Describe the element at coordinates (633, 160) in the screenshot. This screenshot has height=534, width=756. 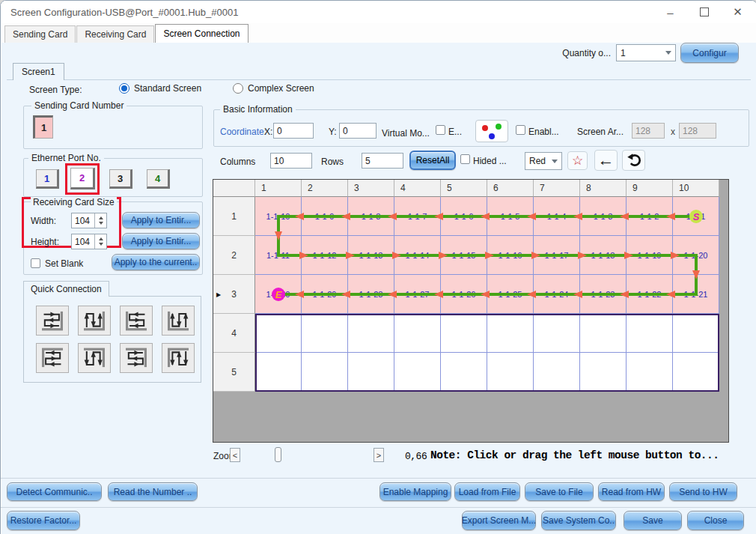
I see `undo-icon` at that location.